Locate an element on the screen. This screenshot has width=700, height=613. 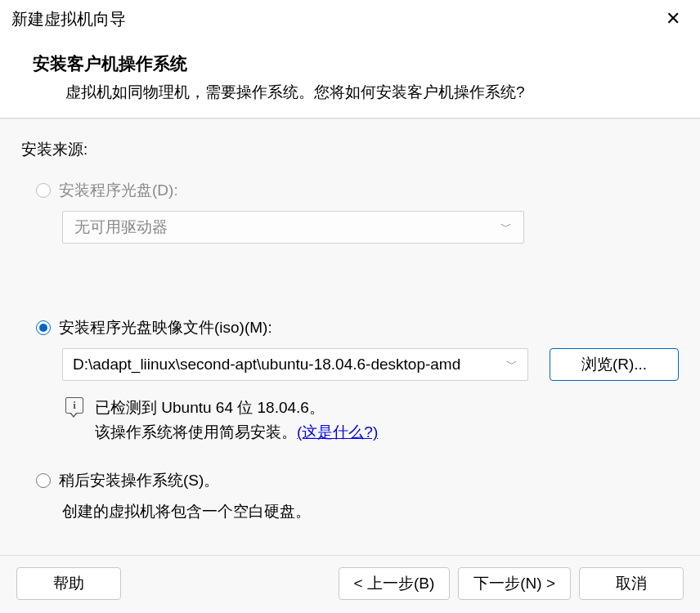
cancel-button: 取消 is located at coordinates (631, 584).